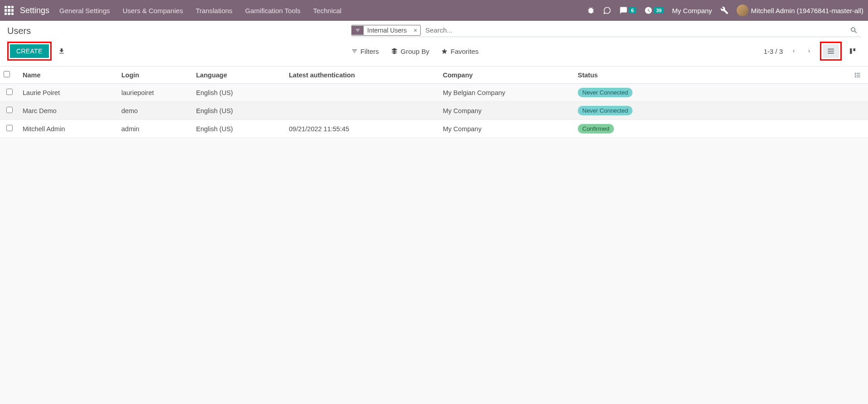  What do you see at coordinates (712, 75) in the screenshot?
I see `col-header-status: Status` at bounding box center [712, 75].